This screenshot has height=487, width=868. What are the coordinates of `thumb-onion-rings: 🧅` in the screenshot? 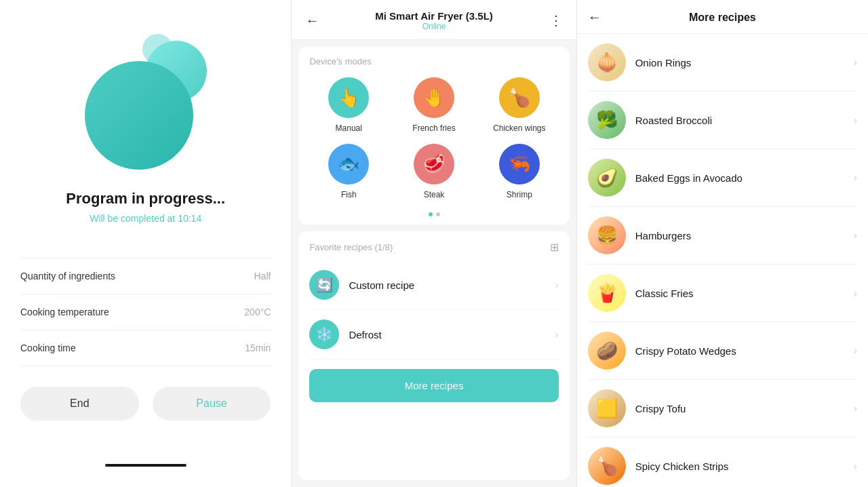 It's located at (607, 62).